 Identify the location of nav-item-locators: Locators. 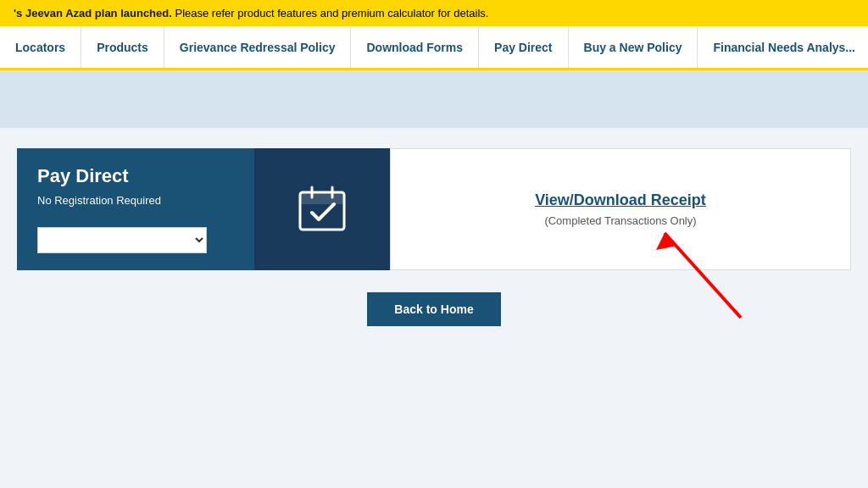
(41, 47).